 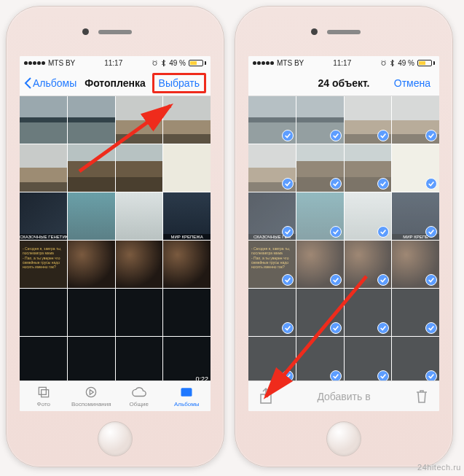 What do you see at coordinates (415, 237) in the screenshot?
I see `thumb-caption: МИР КРЕПЕ` at bounding box center [415, 237].